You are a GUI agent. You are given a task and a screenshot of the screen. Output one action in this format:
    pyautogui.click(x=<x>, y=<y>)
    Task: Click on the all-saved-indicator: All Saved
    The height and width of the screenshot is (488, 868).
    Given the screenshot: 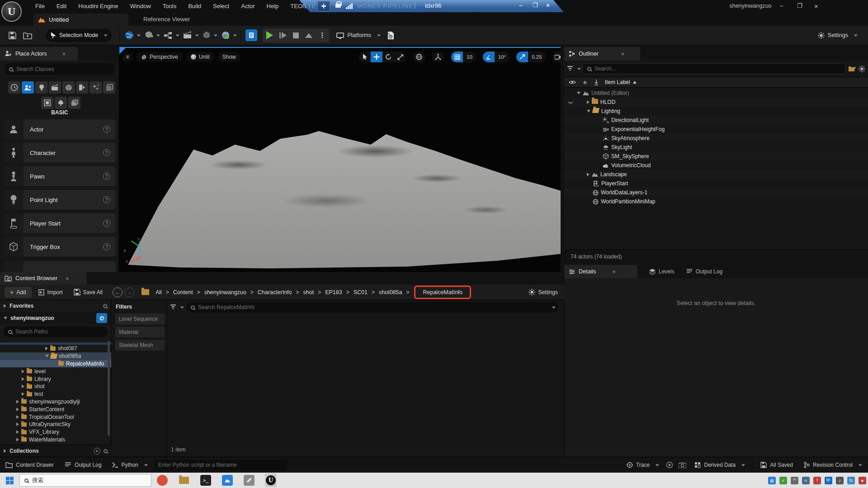 What is the action you would take?
    pyautogui.click(x=777, y=465)
    